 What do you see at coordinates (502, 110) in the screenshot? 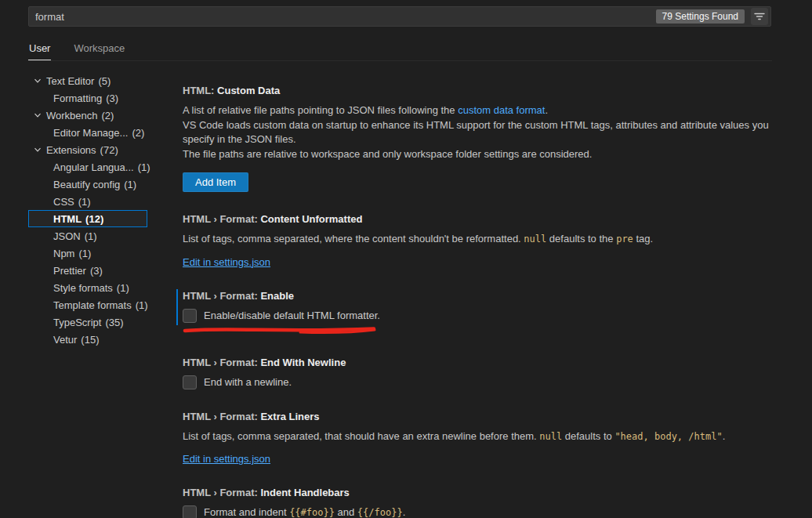
I see `description-link: custom data format` at bounding box center [502, 110].